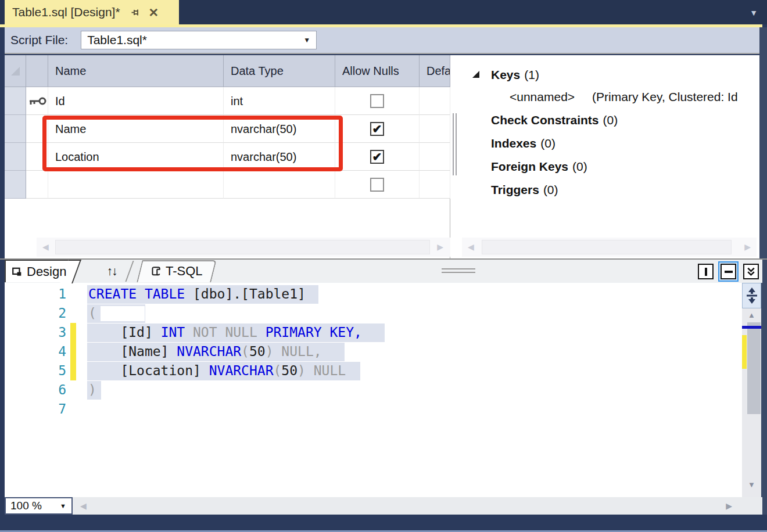 The width and height of the screenshot is (767, 532). I want to click on default-column-header: Default, so click(435, 71).